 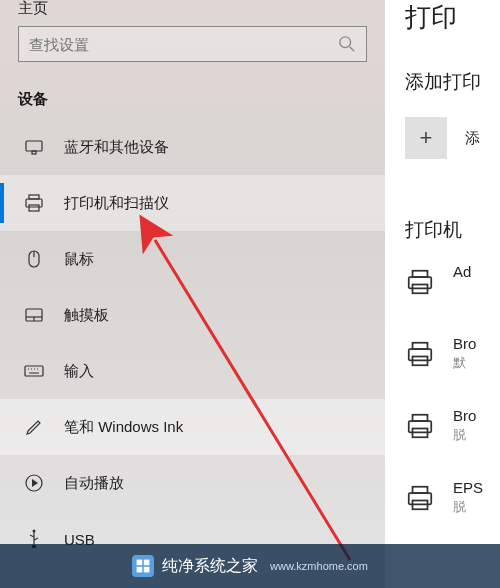 What do you see at coordinates (452, 371) in the screenshot?
I see `printer-item: Bro 默` at bounding box center [452, 371].